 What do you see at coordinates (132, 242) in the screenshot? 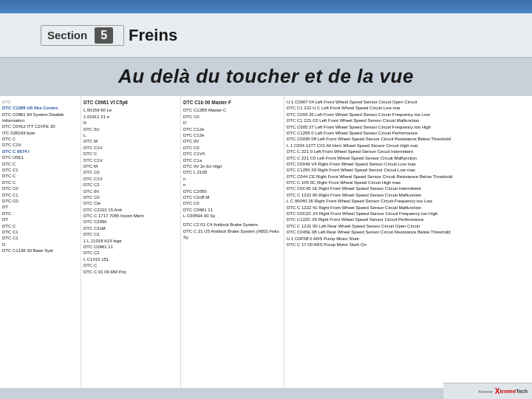
I see `column-2: DTC C0661 VI C5p6 L 00159 60 Le 1 01611 …` at bounding box center [132, 242].